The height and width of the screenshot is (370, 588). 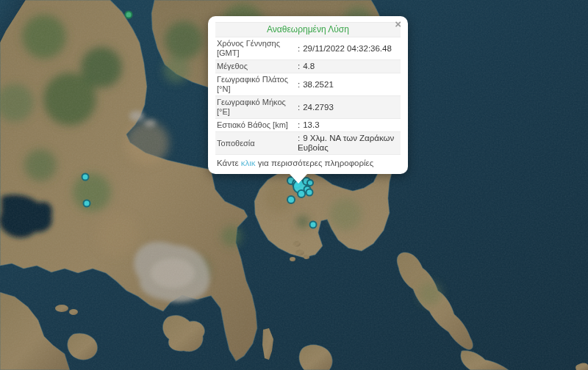 I want to click on row-value: :4.8, so click(x=348, y=66).